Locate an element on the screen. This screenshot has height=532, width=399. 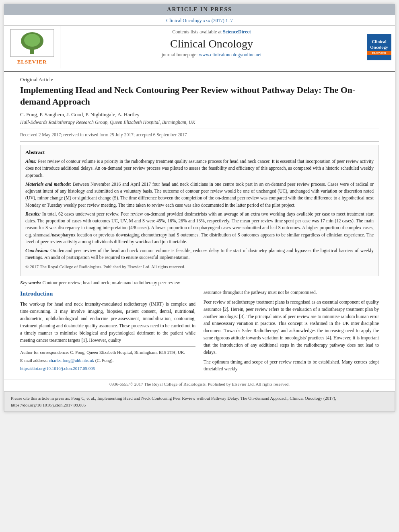
doi-link-line: https://doi.org/10.1016/j.clon.2017.09.0… is located at coordinates (108, 368).